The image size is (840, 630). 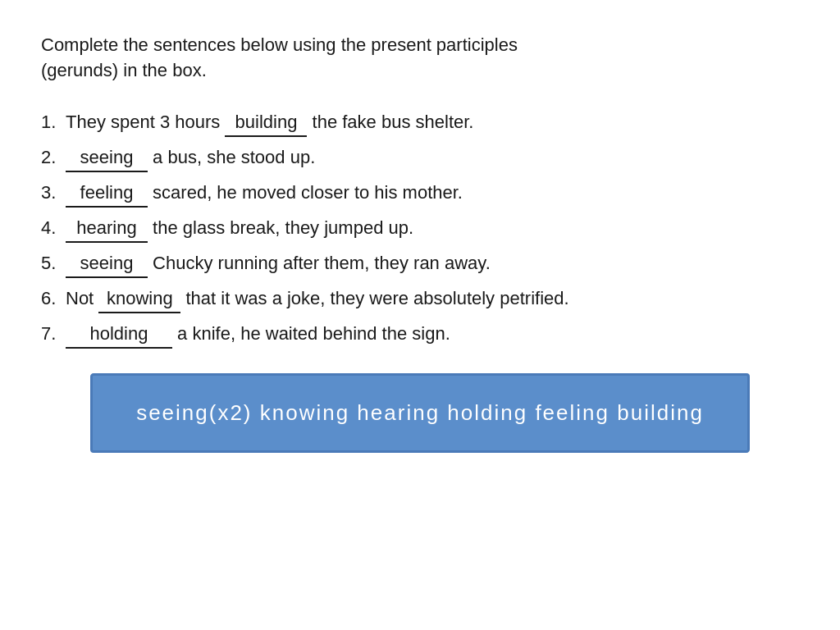 What do you see at coordinates (53, 158) in the screenshot?
I see `sentence-num-2: 2.` at bounding box center [53, 158].